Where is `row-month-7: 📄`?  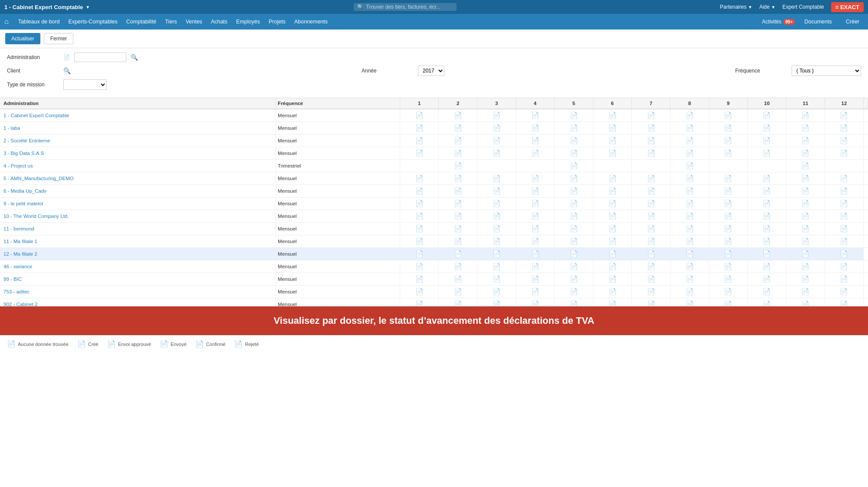
row-month-7: 📄 is located at coordinates (651, 154).